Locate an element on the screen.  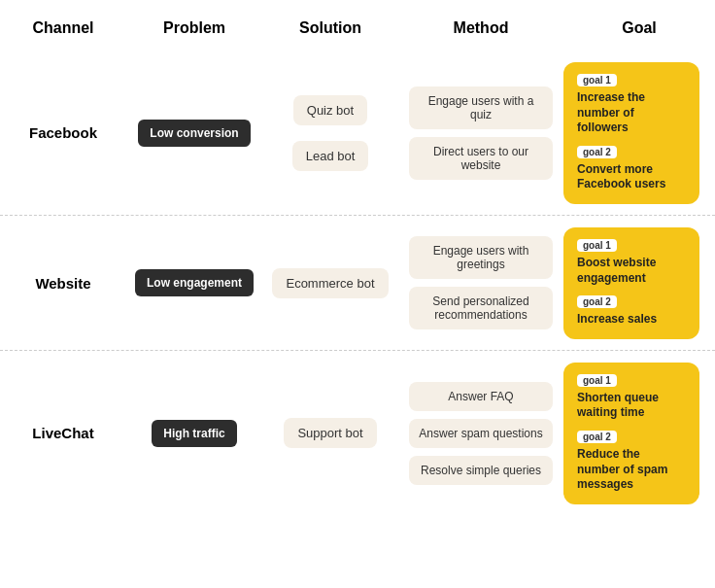
goal-item-1-1: goal 2Increase sales is located at coordinates (631, 311).